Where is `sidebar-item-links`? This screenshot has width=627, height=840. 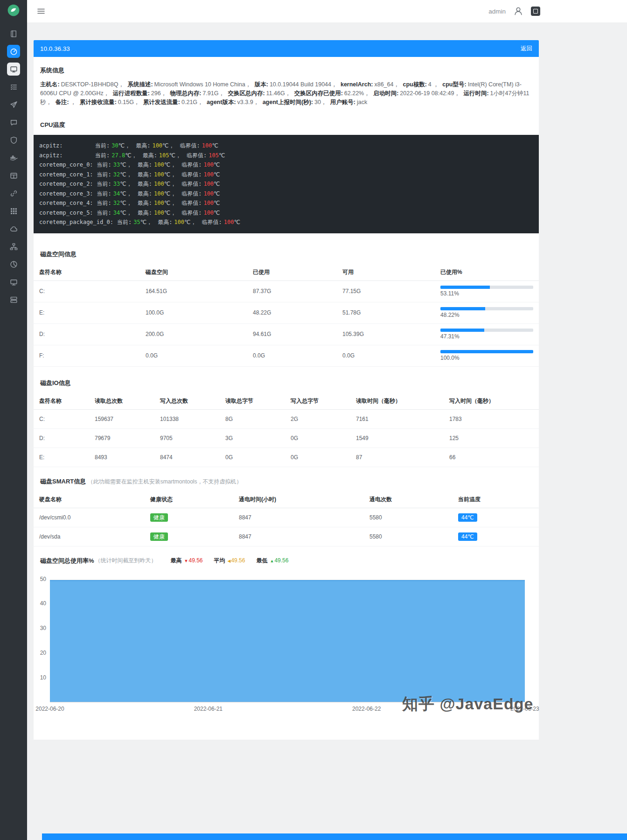
sidebar-item-links is located at coordinates (14, 193).